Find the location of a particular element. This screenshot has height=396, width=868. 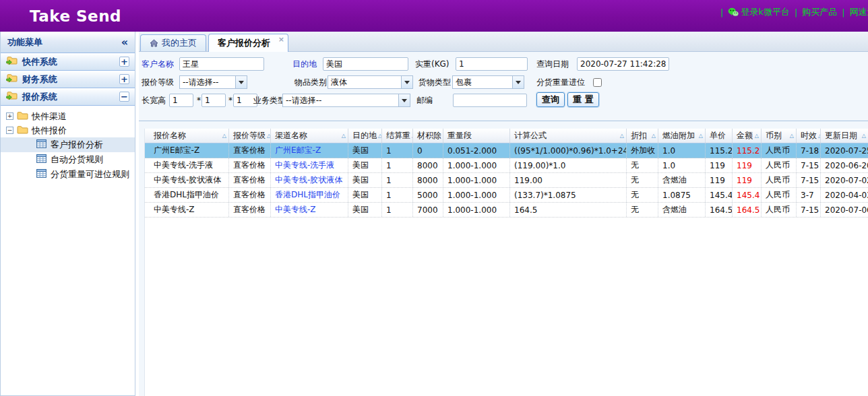

customer-name-field is located at coordinates (222, 64).